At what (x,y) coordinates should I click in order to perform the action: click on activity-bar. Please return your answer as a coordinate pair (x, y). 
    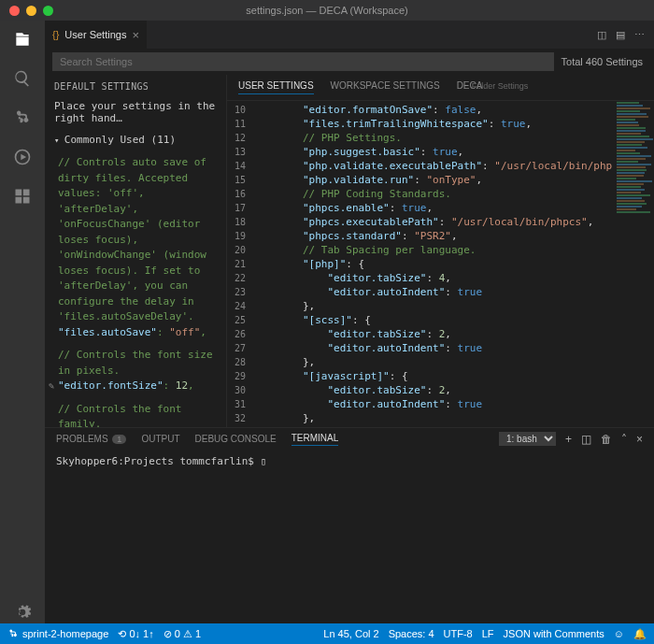
    Looking at the image, I should click on (22, 322).